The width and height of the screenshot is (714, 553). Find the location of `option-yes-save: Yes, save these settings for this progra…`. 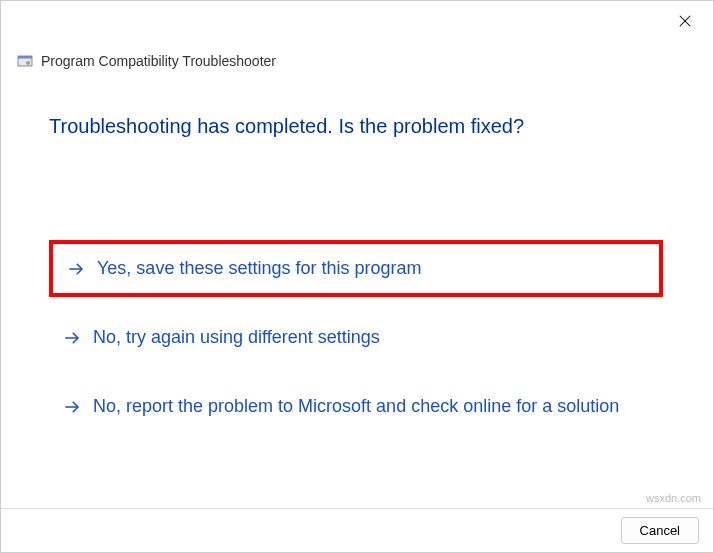

option-yes-save: Yes, save these settings for this progra… is located at coordinates (356, 268).